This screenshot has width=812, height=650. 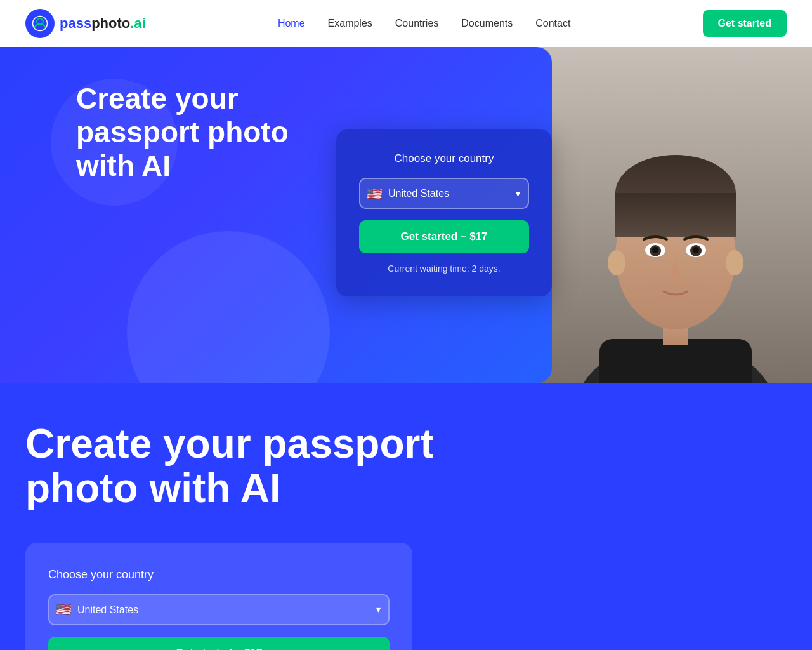 I want to click on waiting-time-text: Current waiting time: 2 days., so click(x=444, y=269).